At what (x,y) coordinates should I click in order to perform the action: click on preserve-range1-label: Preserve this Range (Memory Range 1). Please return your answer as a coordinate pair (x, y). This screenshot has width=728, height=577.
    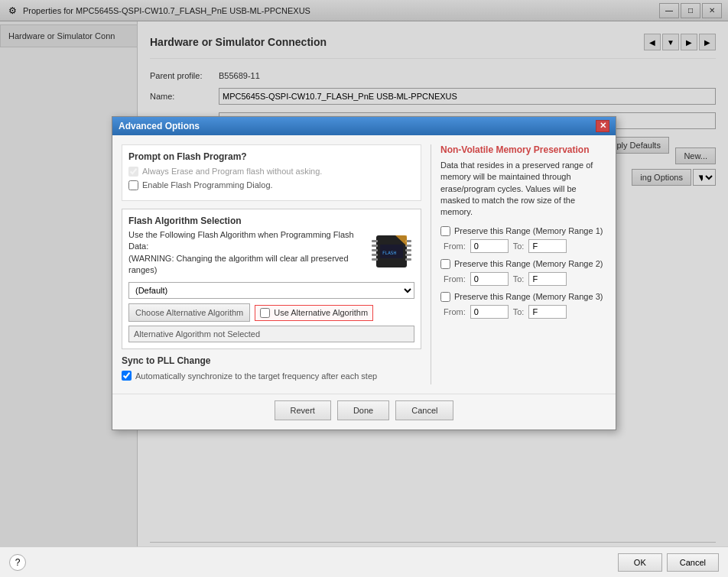
    Looking at the image, I should click on (528, 231).